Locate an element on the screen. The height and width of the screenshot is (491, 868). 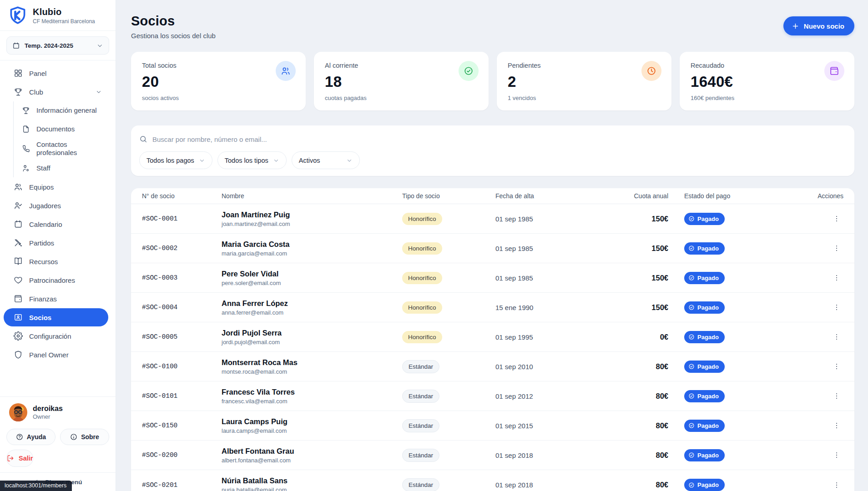
users-icon is located at coordinates (286, 71).